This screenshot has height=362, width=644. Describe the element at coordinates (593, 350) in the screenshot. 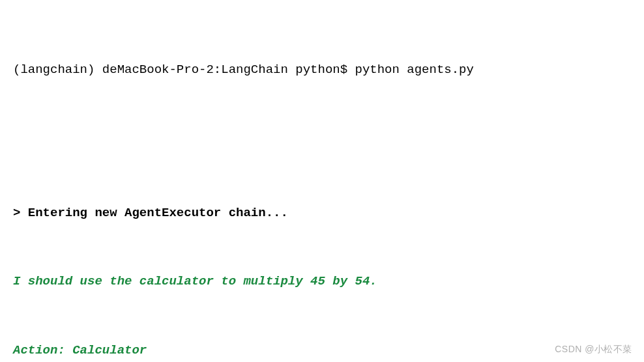

I see `watermark-text: CSDN @小松不菜` at that location.